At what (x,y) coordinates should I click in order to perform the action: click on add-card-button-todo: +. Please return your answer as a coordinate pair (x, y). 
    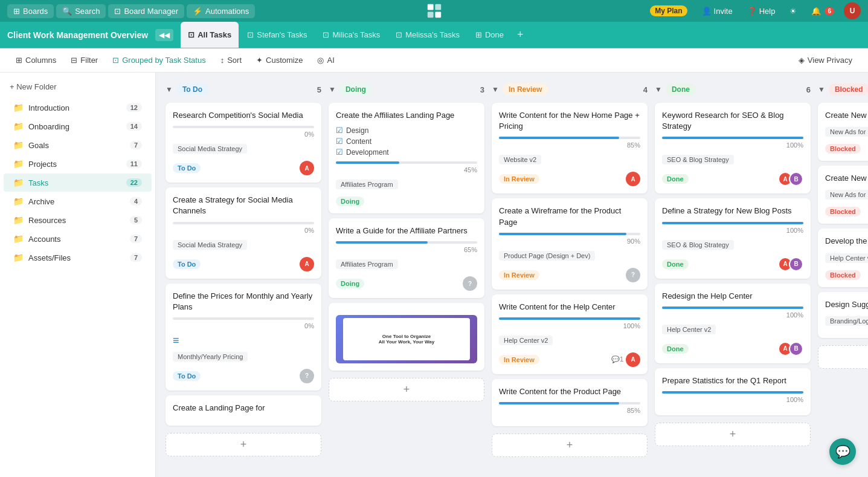
    Looking at the image, I should click on (243, 445).